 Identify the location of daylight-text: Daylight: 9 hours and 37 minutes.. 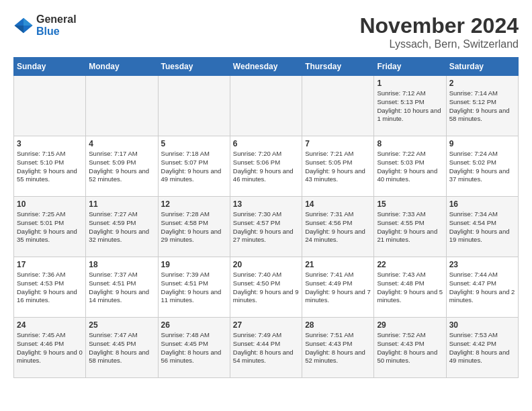
(480, 175).